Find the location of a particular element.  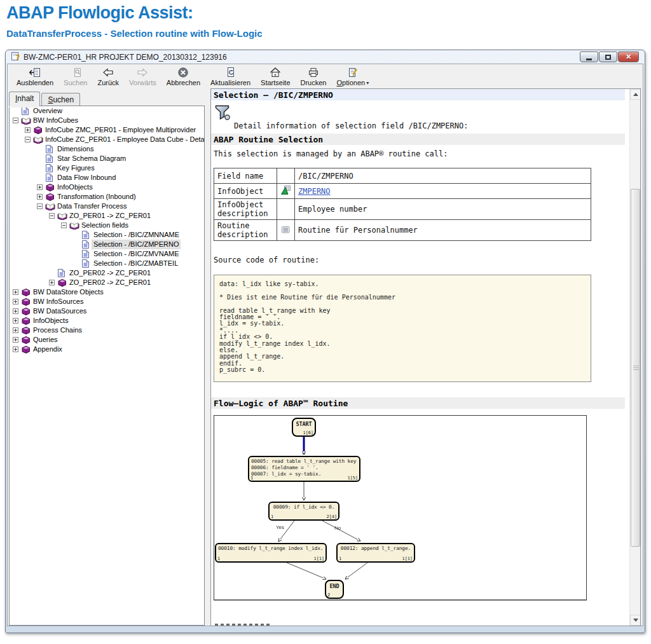

tree-item: Selection - /BIC/ZMABTEIL is located at coordinates (107, 263).